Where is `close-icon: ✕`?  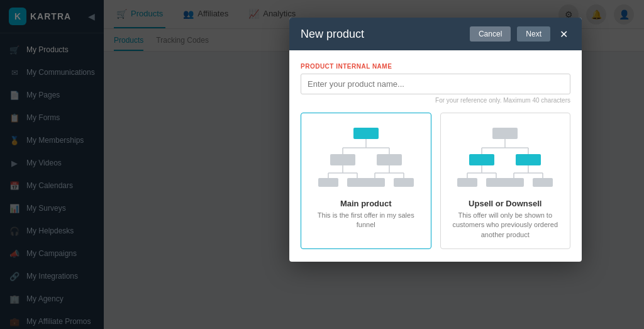
close-icon: ✕ is located at coordinates (564, 34).